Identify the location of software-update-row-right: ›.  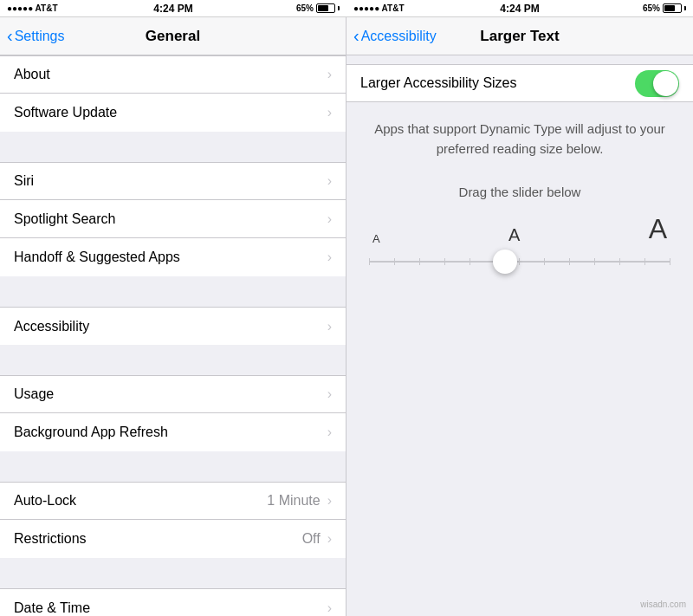
(329, 113).